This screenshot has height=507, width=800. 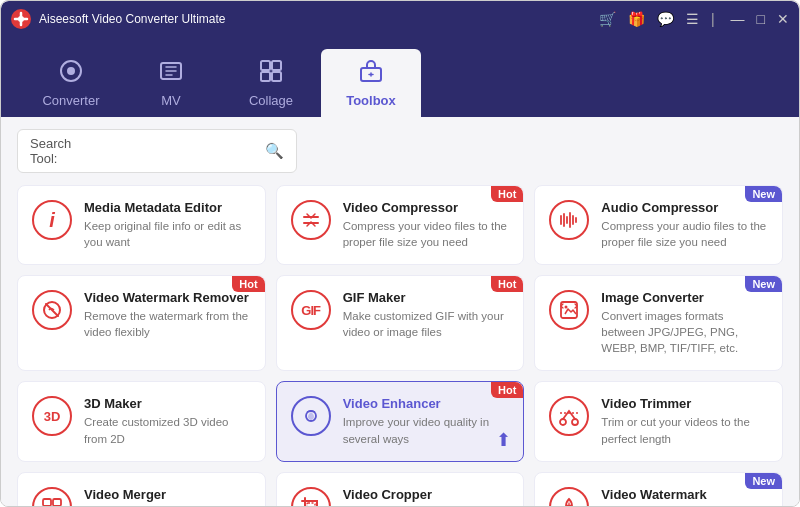 What do you see at coordinates (426, 421) in the screenshot?
I see `video-enhancer-info: Video Enhancer Improve your video qualit…` at bounding box center [426, 421].